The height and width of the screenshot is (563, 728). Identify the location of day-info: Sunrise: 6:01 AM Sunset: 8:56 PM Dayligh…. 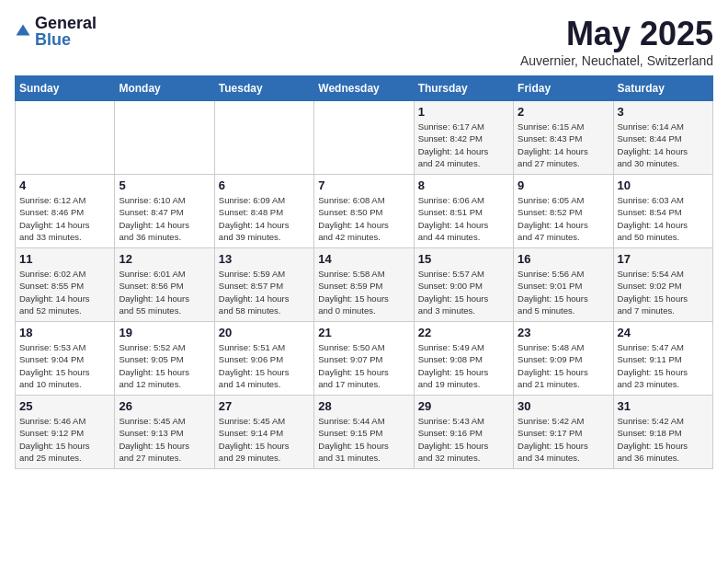
(164, 293).